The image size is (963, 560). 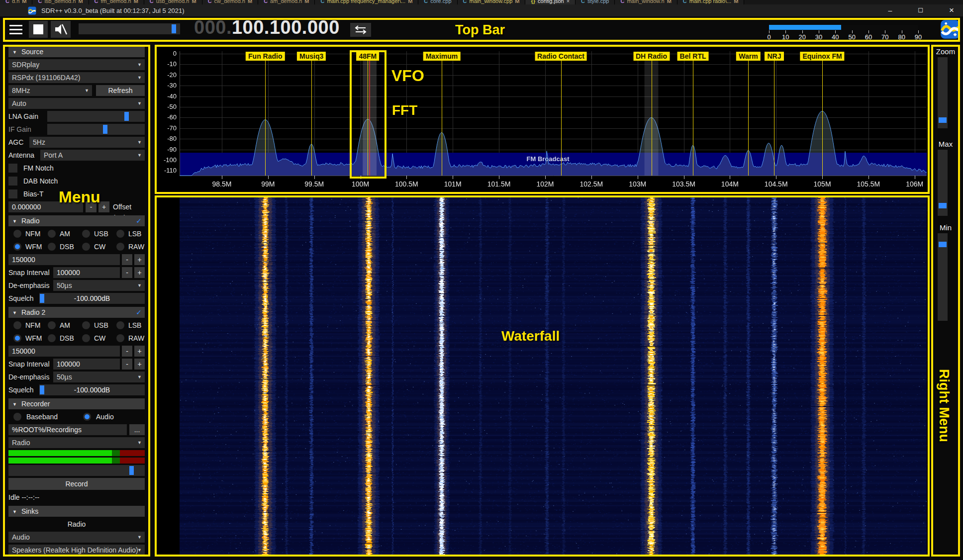 What do you see at coordinates (80, 197) in the screenshot?
I see `annotation-menu-label: Menu` at bounding box center [80, 197].